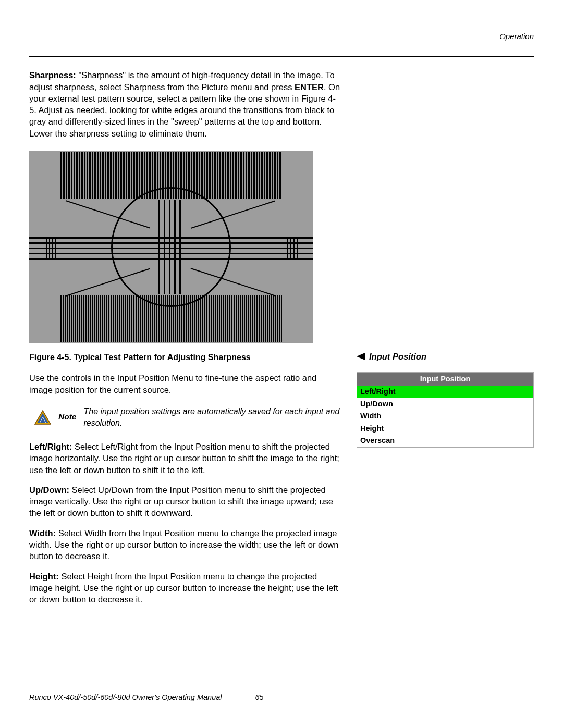 This screenshot has width=563, height=728. What do you see at coordinates (445, 441) in the screenshot?
I see `menu-item-overscan: Overscan` at bounding box center [445, 441].